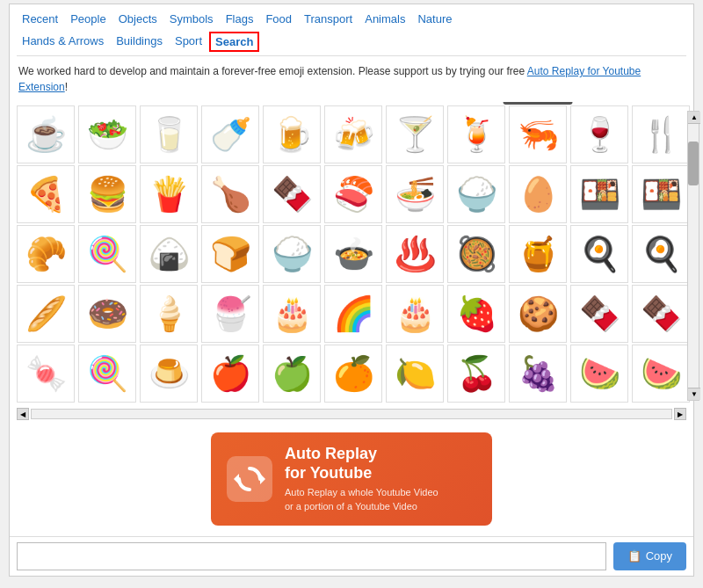  What do you see at coordinates (169, 314) in the screenshot?
I see `emoji-cell: 🍦` at bounding box center [169, 314].